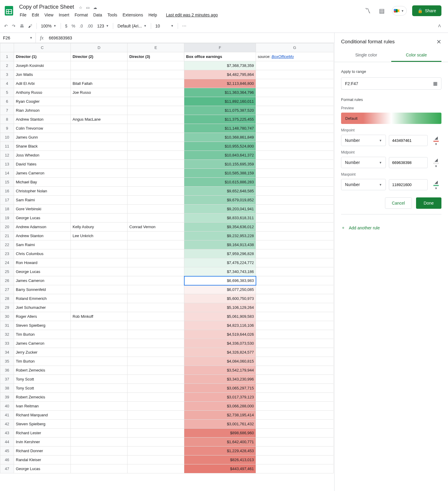  What do you see at coordinates (42, 84) in the screenshot?
I see `cell: Adil El Arbi` at bounding box center [42, 84].